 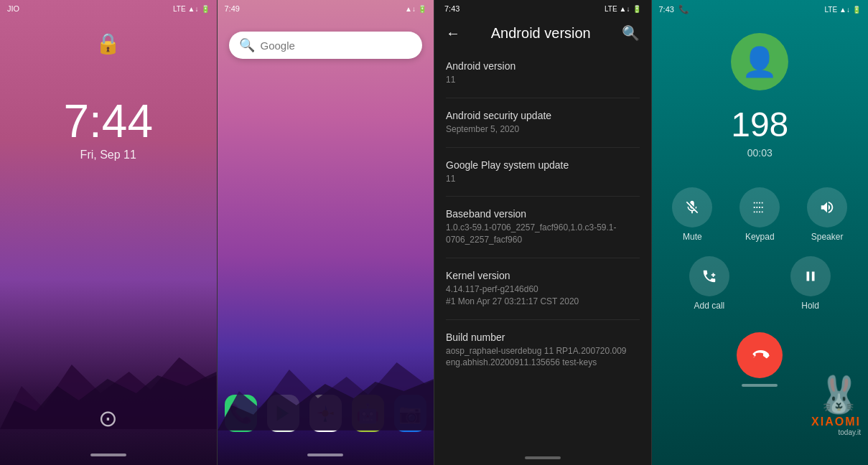 I want to click on xiaomi-brand-text: XIAOMI, so click(x=836, y=422).